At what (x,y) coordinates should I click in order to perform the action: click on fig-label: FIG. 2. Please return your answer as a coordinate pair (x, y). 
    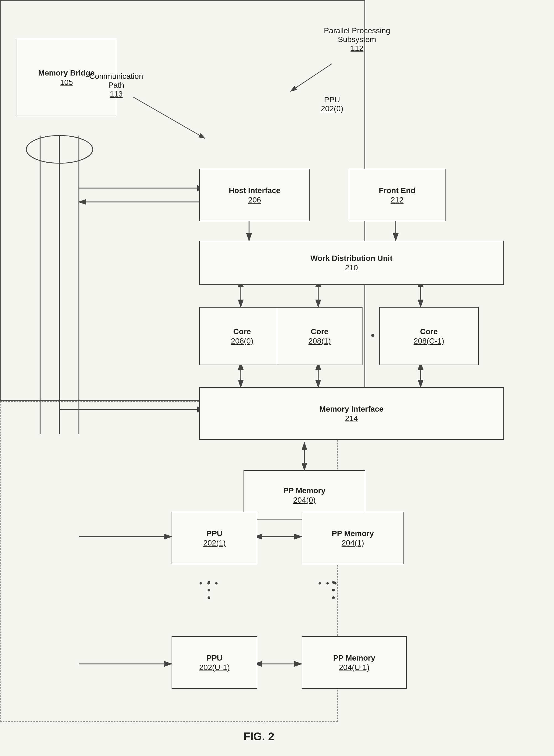
    Looking at the image, I should click on (259, 736).